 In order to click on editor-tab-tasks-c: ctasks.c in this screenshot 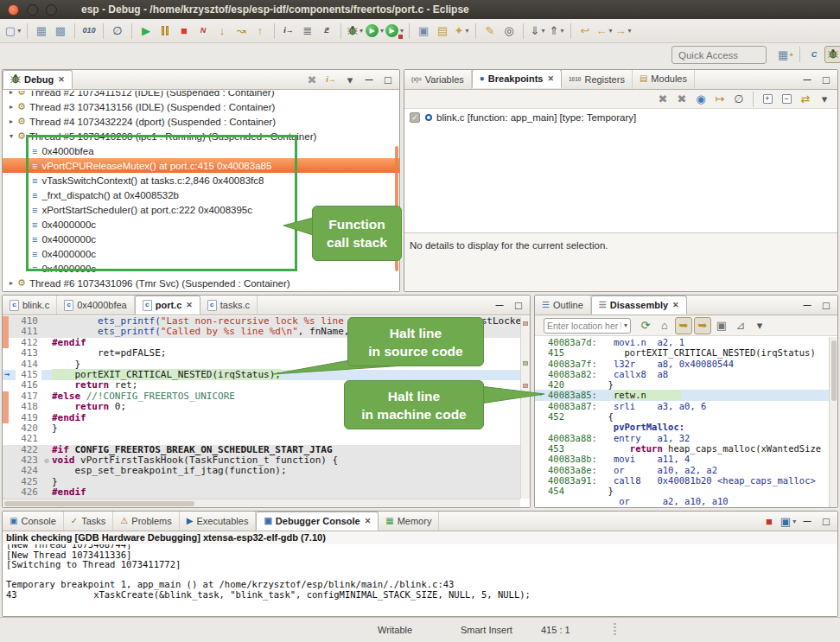, I will do `click(229, 305)`.